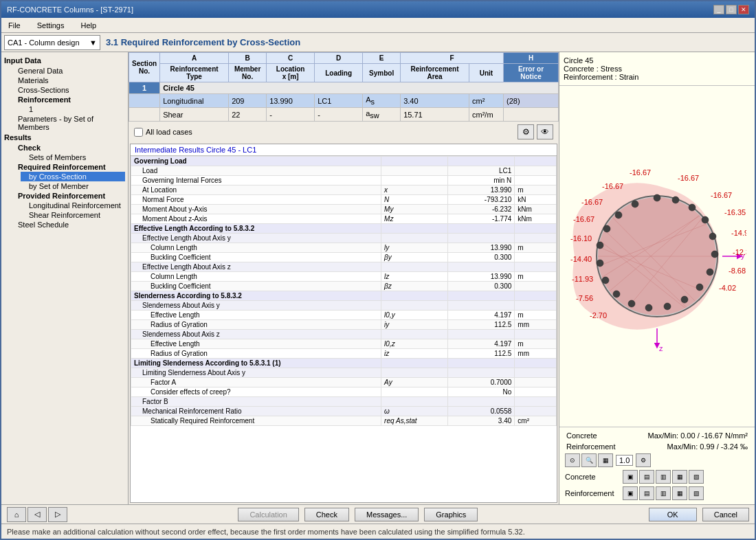  What do you see at coordinates (680, 477) in the screenshot?
I see `concrete-icon4: ▦` at bounding box center [680, 477].